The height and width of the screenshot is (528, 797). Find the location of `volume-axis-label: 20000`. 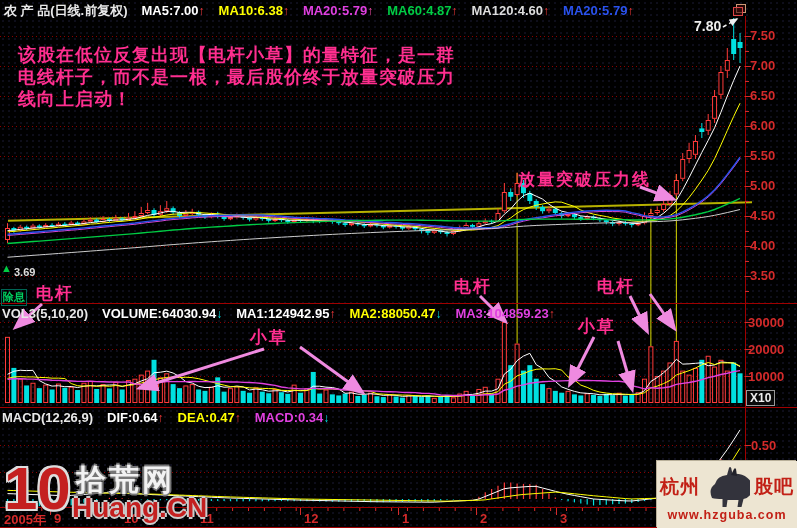

volume-axis-label: 20000 is located at coordinates (766, 350).